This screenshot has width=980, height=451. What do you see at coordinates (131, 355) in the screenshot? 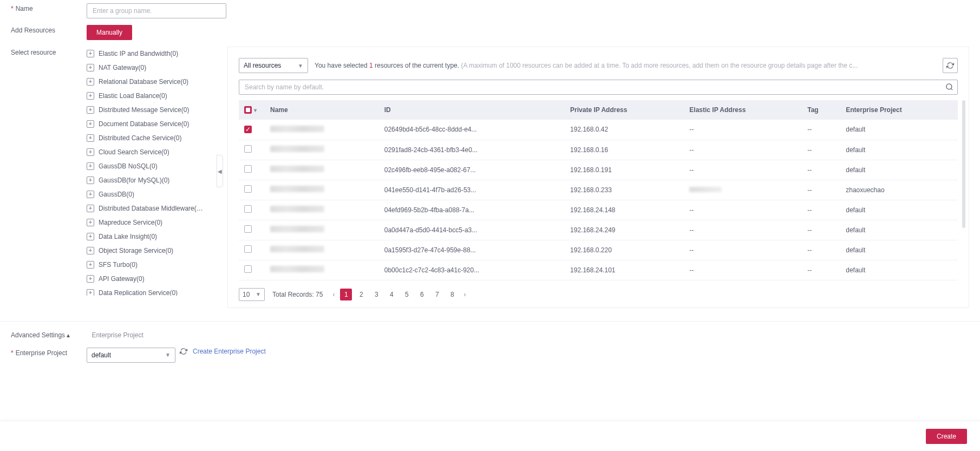
I see `enterprise-project-select: default ▼` at bounding box center [131, 355].